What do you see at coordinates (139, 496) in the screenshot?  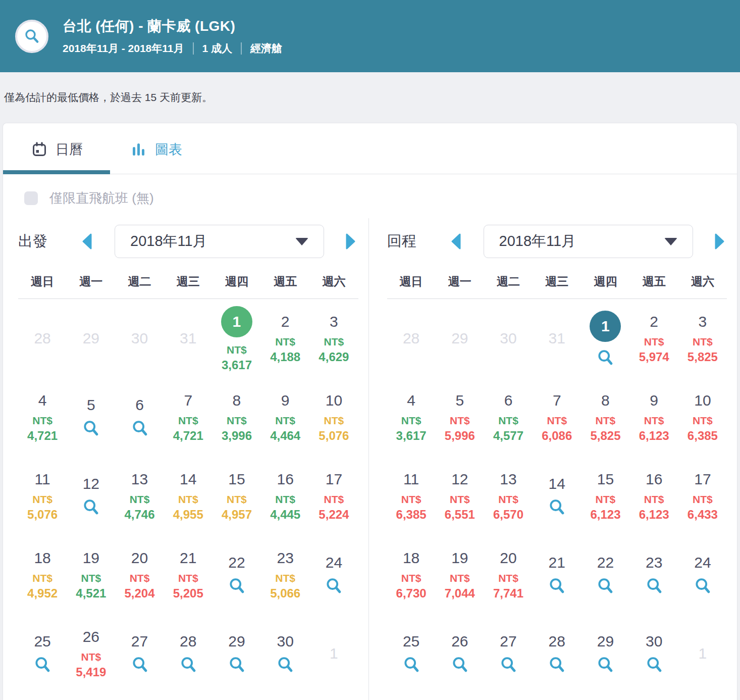 I see `day-cell: 13NT$4,746` at bounding box center [139, 496].